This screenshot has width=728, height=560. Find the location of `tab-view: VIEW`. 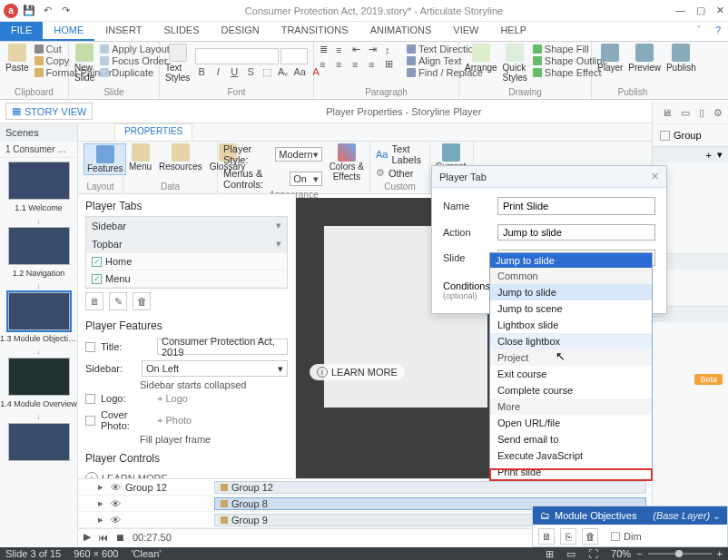

tab-view: VIEW is located at coordinates (466, 31).